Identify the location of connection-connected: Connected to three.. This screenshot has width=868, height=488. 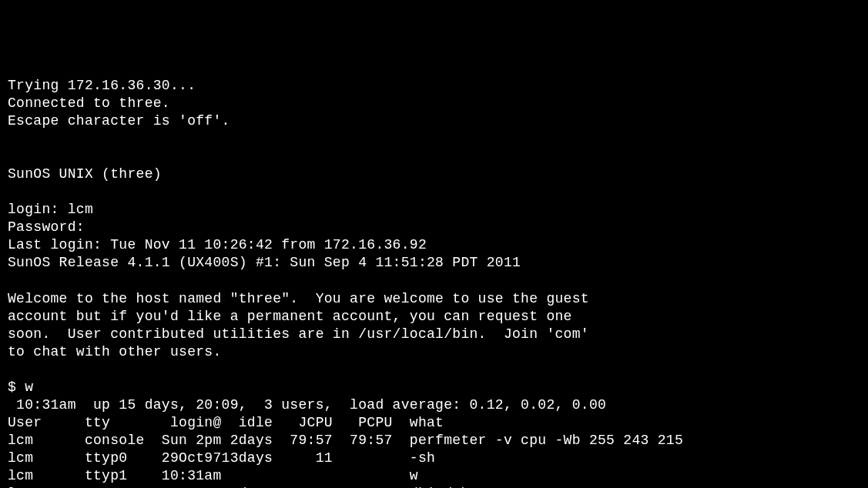
(434, 103).